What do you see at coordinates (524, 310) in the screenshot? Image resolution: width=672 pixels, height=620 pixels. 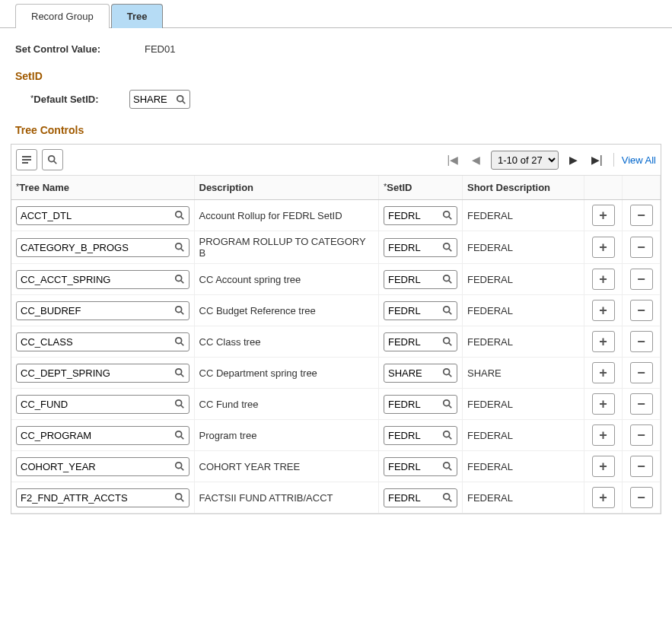 I see `short-desc-cell: FEDERAL` at bounding box center [524, 310].